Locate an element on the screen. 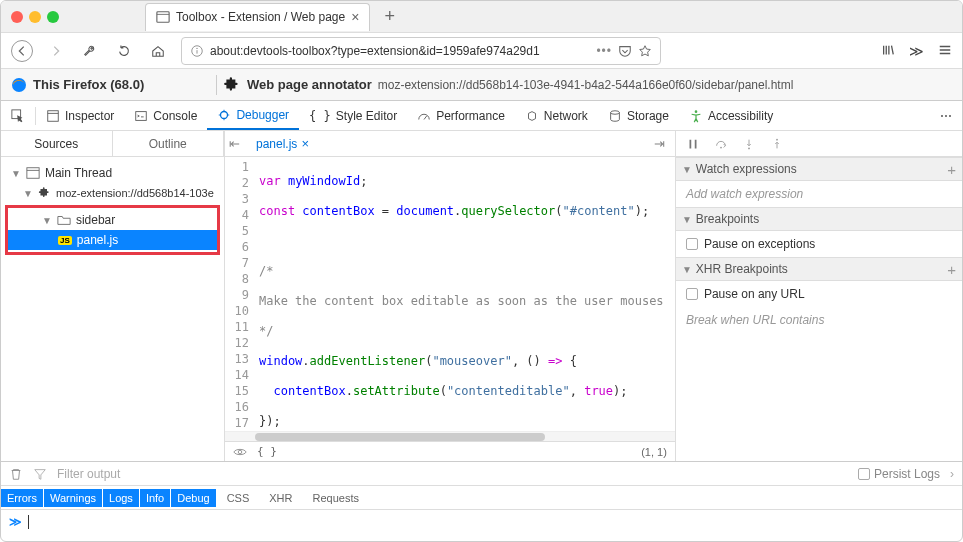  devtools-button is located at coordinates (90, 51).